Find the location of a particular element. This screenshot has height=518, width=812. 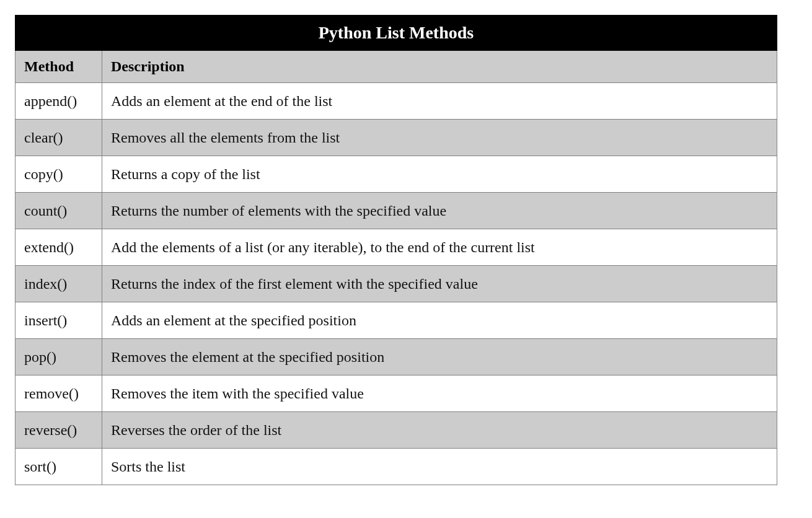

description-cell: Returns the index of the first element w… is located at coordinates (440, 284).